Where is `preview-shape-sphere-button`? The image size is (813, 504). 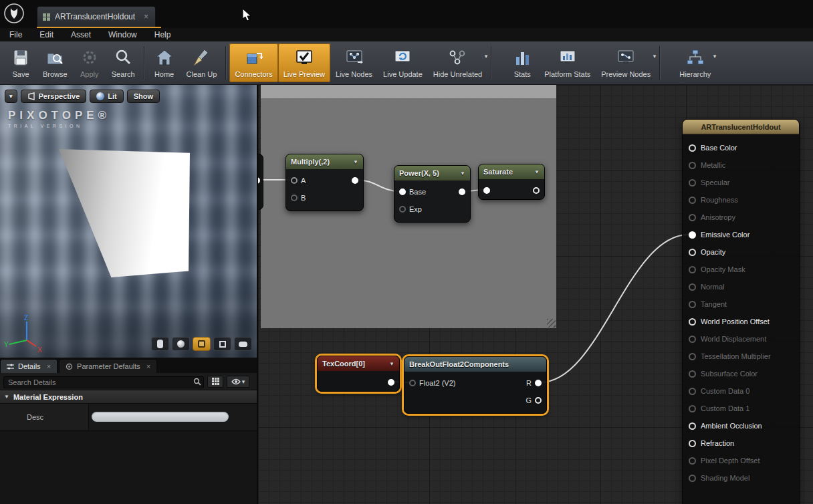
preview-shape-sphere-button is located at coordinates (181, 344).